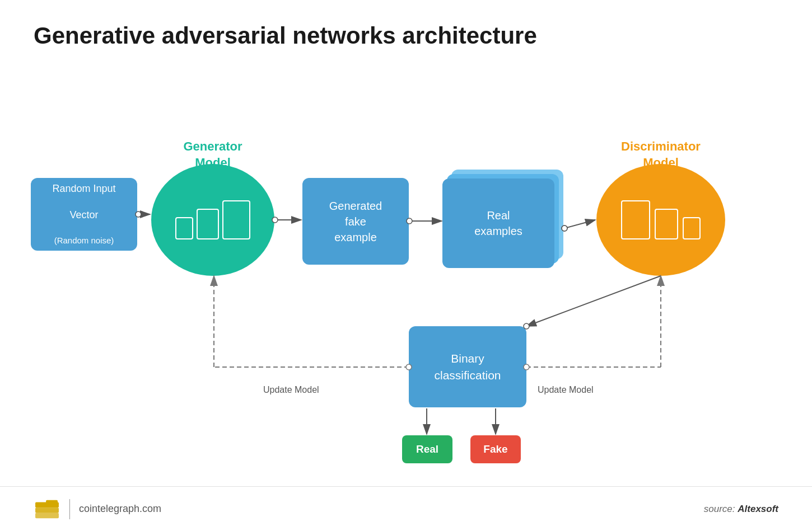 The width and height of the screenshot is (812, 531). I want to click on update-model-right-label: Update Model, so click(566, 390).